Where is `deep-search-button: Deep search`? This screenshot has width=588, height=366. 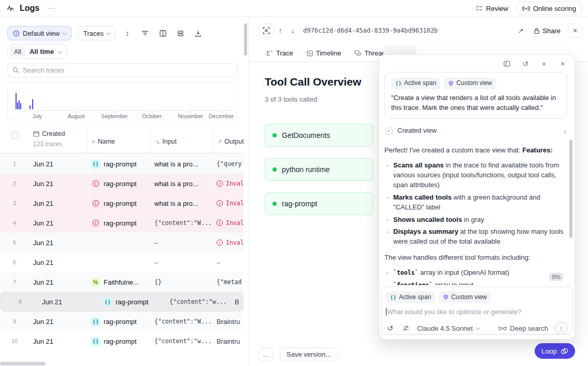 deep-search-button: Deep search is located at coordinates (523, 329).